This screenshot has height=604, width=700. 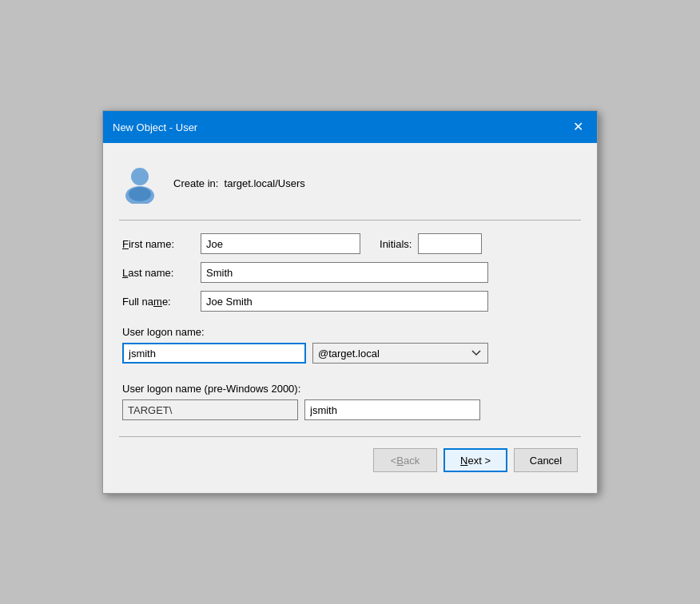 What do you see at coordinates (578, 127) in the screenshot?
I see `close-button: ✕` at bounding box center [578, 127].